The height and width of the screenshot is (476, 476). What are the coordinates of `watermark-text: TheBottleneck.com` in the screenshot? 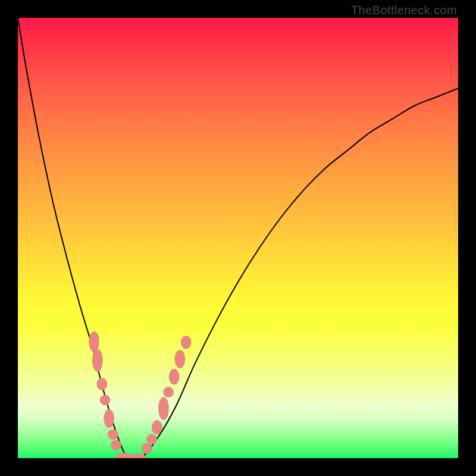 It's located at (404, 11).